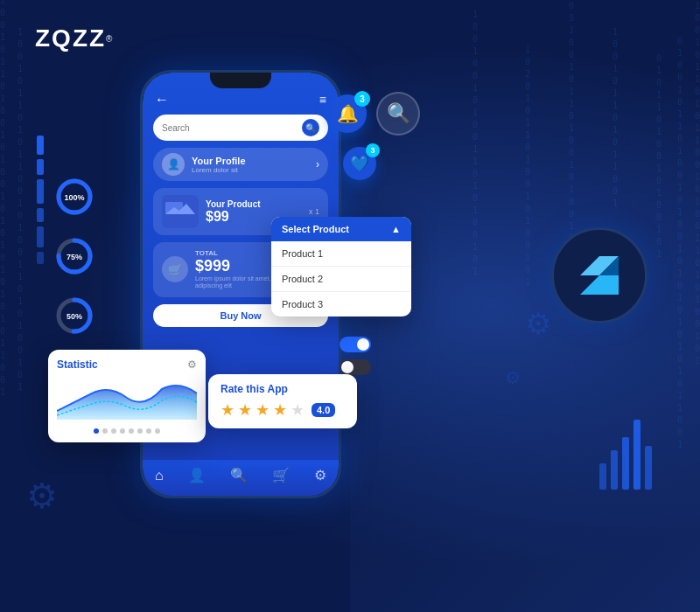 The image size is (700, 612). What do you see at coordinates (127, 396) in the screenshot?
I see `statistic-card: Statistic ⚙` at bounding box center [127, 396].